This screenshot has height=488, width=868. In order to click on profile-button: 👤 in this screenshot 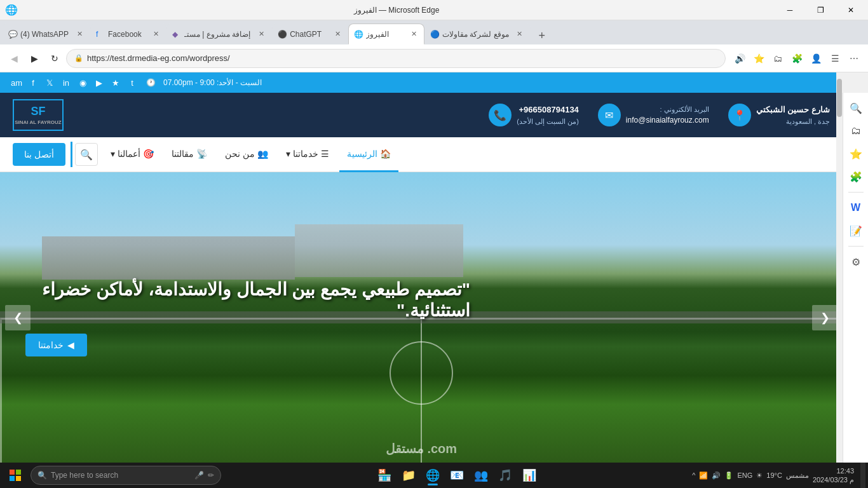, I will do `click(816, 58)`.